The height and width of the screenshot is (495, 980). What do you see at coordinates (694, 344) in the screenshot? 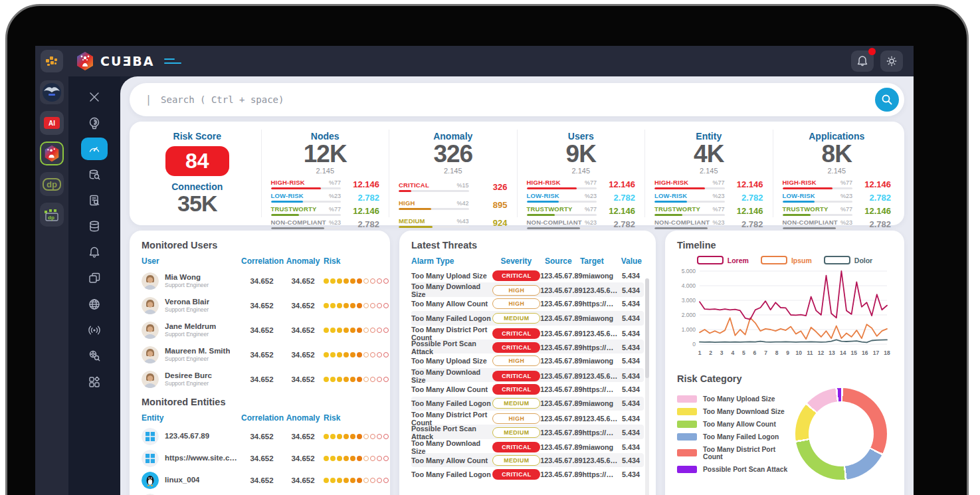
I see `svg-text: 0` at bounding box center [694, 344].